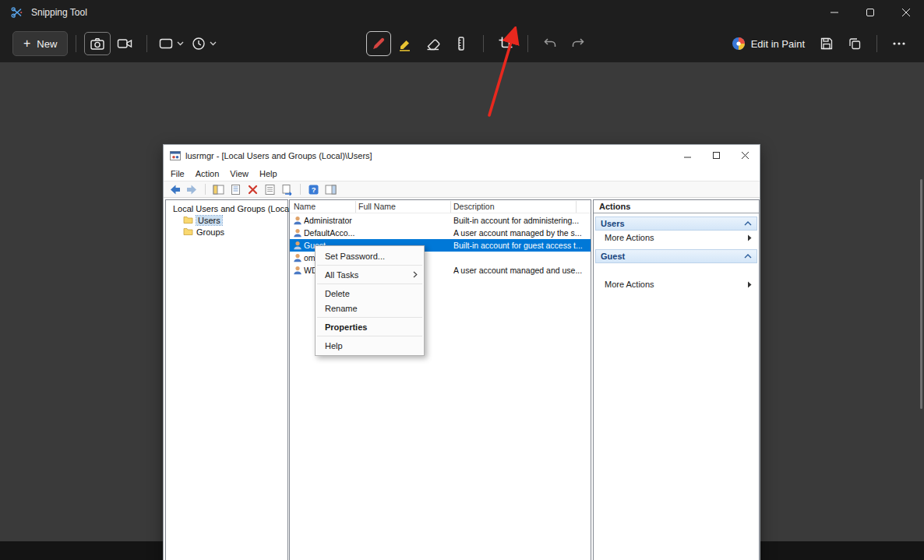 This screenshot has width=924, height=560. Describe the element at coordinates (313, 189) in the screenshot. I see `help-button: ?` at that location.